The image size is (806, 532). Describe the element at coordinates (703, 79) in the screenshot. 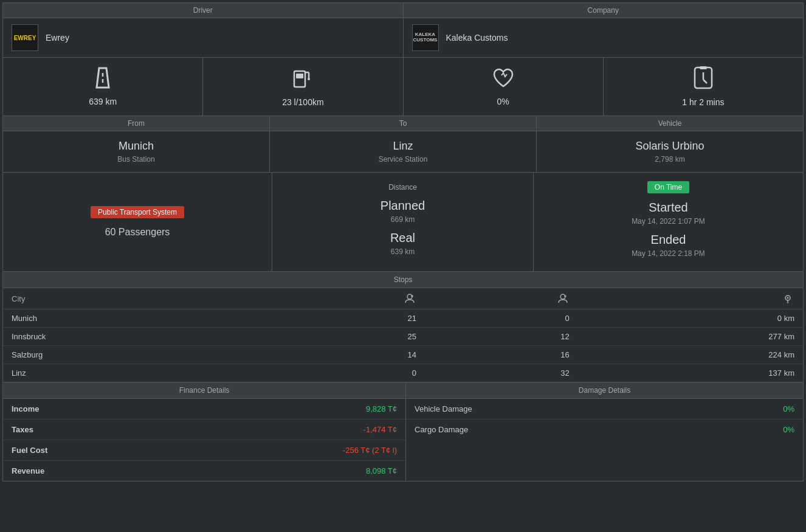

I see `timer-icon` at that location.